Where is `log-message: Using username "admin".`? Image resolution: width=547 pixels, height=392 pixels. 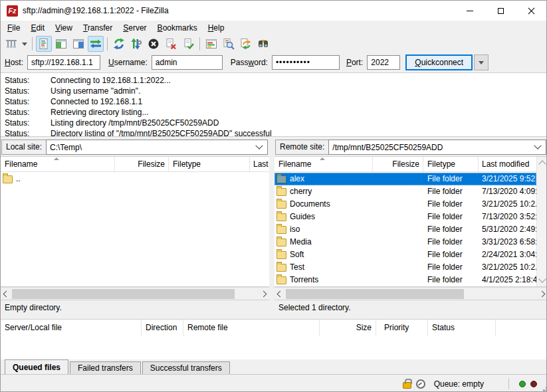 log-message: Using username "admin". is located at coordinates (96, 91).